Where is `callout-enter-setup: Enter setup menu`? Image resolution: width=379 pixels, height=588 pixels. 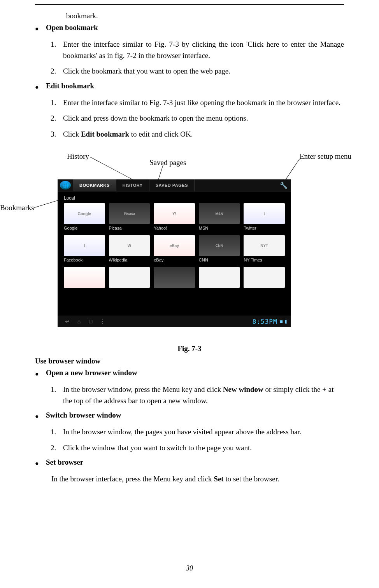
callout-enter-setup: Enter setup menu is located at coordinates (325, 156).